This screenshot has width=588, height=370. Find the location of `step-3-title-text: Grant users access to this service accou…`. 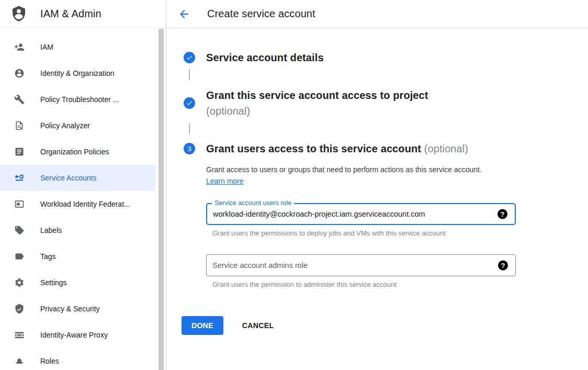

step-3-title-text: Grant users access to this service accou… is located at coordinates (314, 149).